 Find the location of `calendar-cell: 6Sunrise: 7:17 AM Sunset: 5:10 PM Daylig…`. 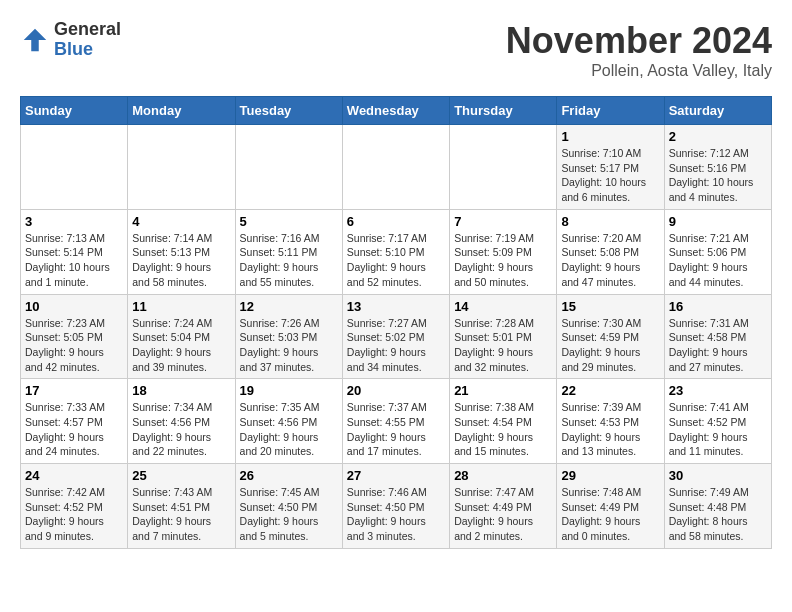

calendar-cell: 6Sunrise: 7:17 AM Sunset: 5:10 PM Daylig… is located at coordinates (396, 252).